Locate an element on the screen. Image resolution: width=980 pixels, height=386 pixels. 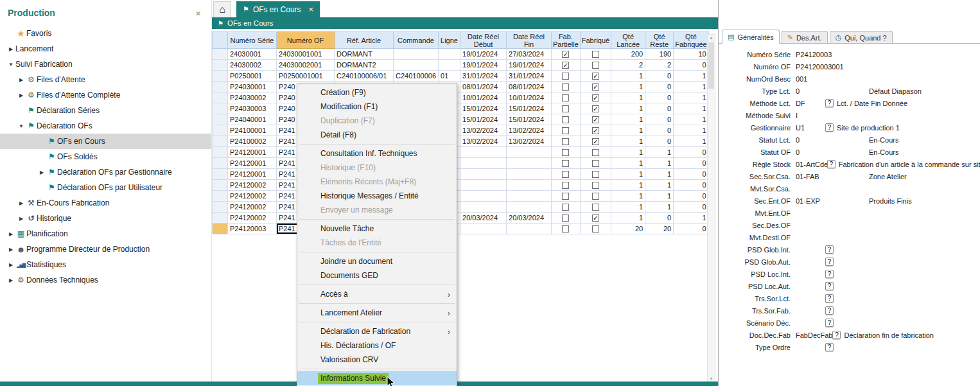
scroll-up-icon: ▲ is located at coordinates (712, 37).